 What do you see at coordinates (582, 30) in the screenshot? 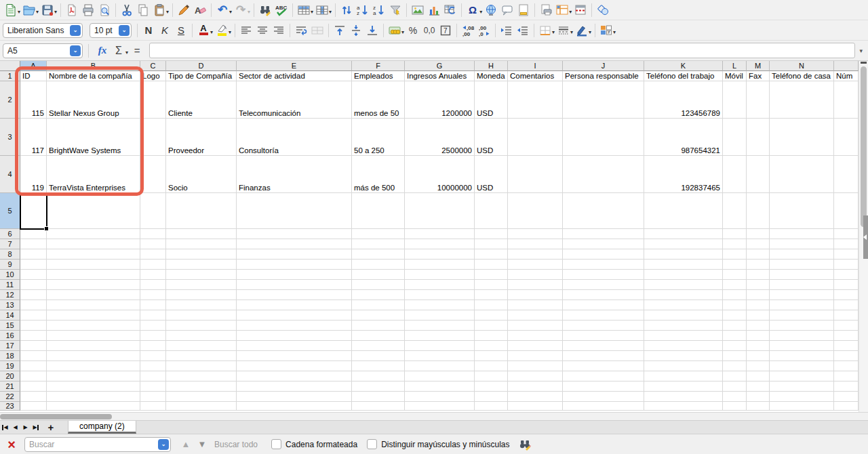
I see `border-color-icon` at bounding box center [582, 30].